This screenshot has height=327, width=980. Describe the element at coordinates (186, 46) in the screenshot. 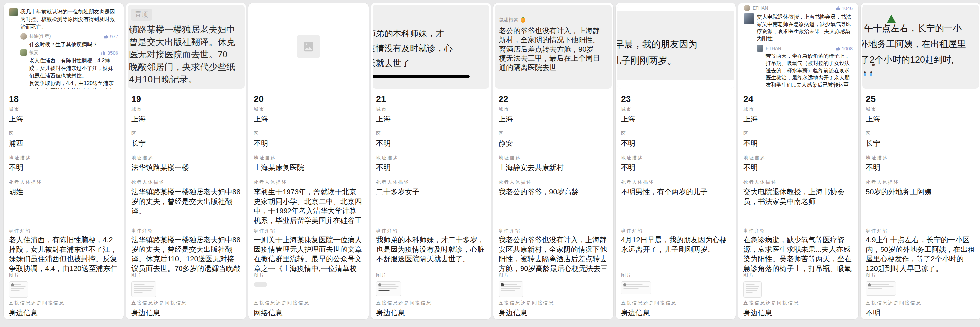

I see `attachment-preview: 置顶 镇路某楼一楼独居老夫妇中 曾是交大出版社翻译。休克 医无对接医院而去世。7…` at that location.